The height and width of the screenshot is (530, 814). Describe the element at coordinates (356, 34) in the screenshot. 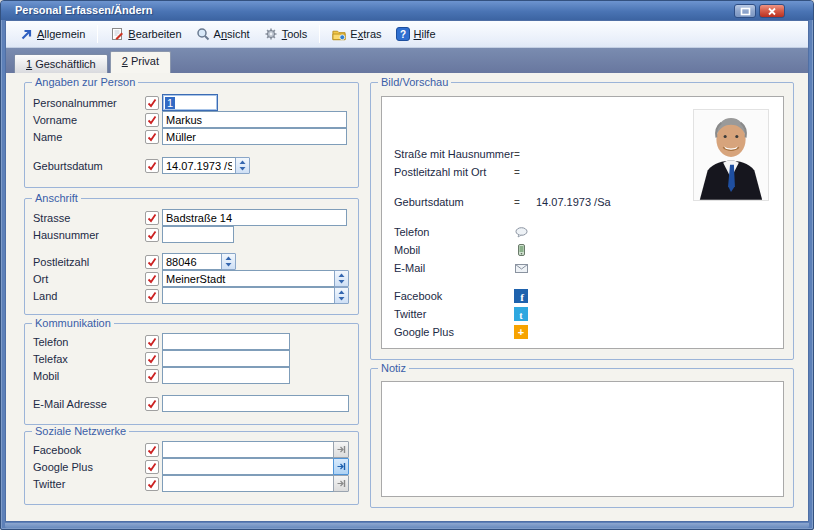

I see `extras-button: Extras` at that location.